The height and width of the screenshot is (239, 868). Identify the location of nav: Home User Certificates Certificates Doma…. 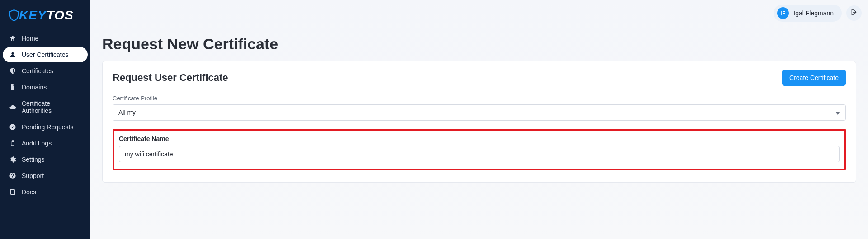
(45, 115).